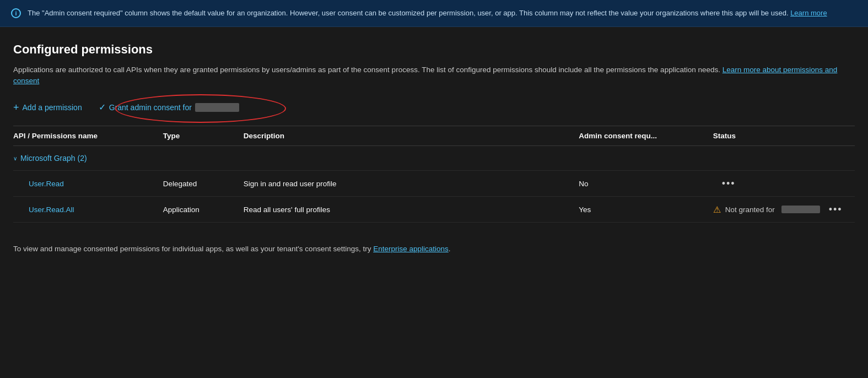 This screenshot has width=868, height=378. Describe the element at coordinates (409, 136) in the screenshot. I see `col-description: Description` at that location.